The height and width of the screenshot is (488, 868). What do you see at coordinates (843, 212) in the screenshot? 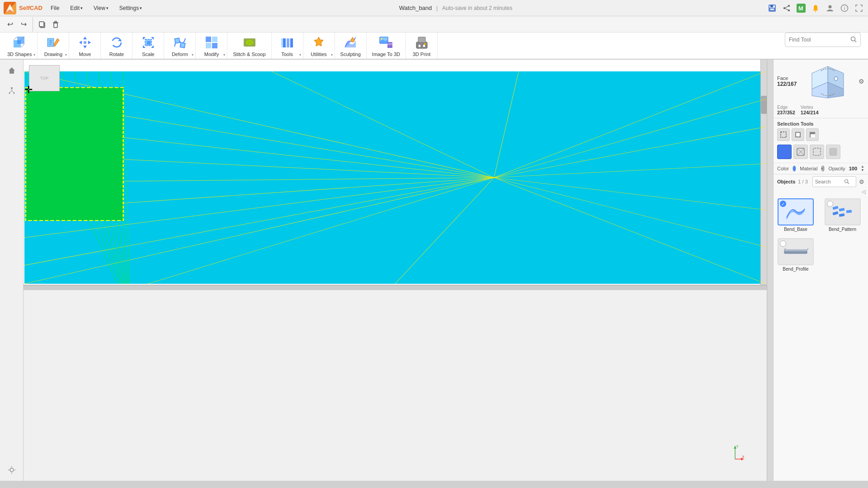
I see `bend-pattern-preview` at bounding box center [843, 212].